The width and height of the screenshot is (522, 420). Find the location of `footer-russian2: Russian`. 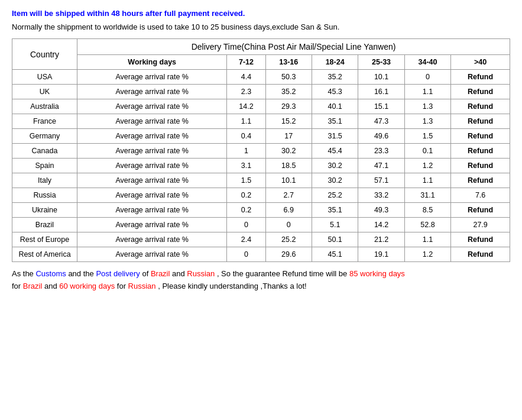

footer-russian2: Russian is located at coordinates (142, 286).